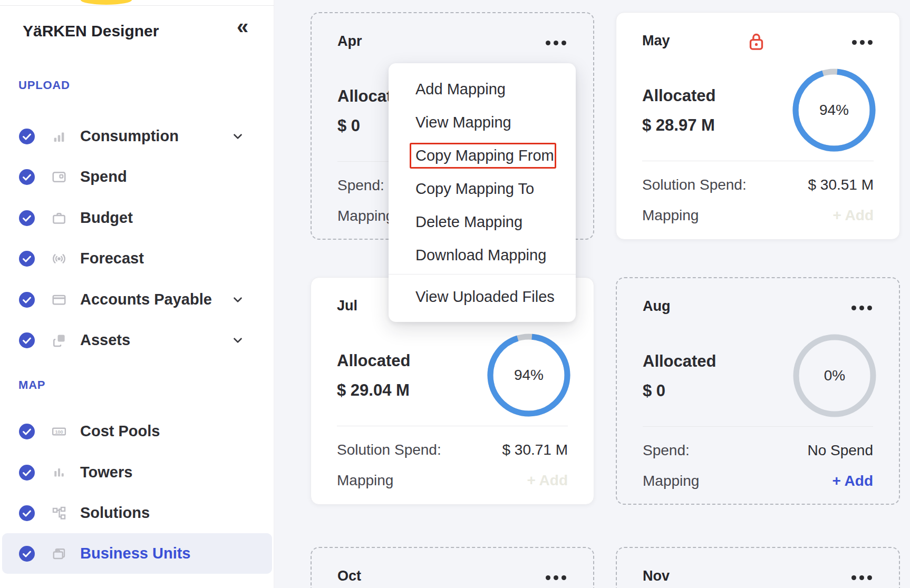 This screenshot has width=910, height=588. I want to click on allocated-value: $ 28.97 M, so click(679, 125).